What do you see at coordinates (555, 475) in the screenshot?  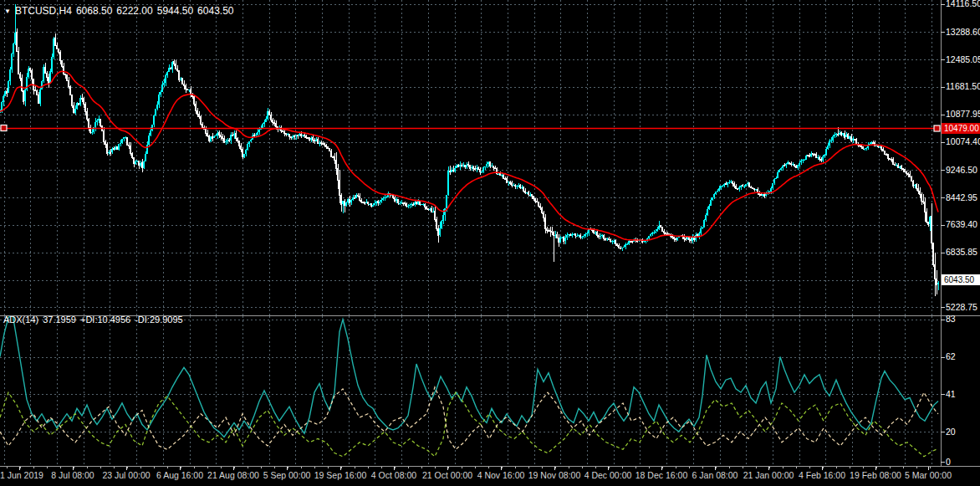 I see `date-axis-label: 19 Nov 08:00` at bounding box center [555, 475].